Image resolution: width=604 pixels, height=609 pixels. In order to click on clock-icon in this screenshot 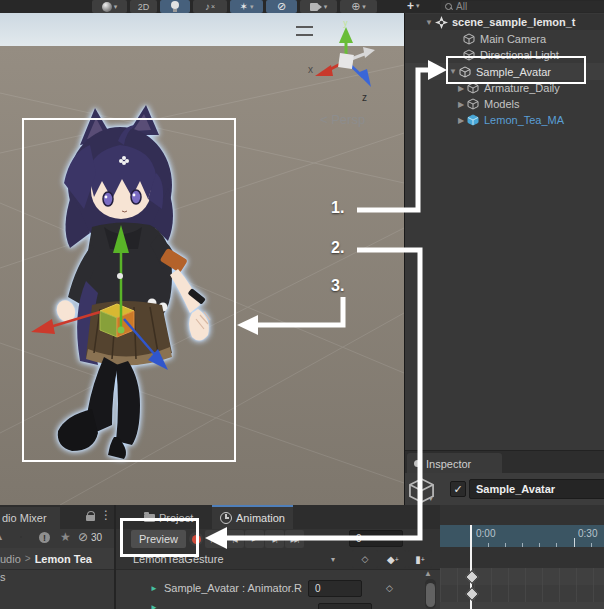, I will do `click(226, 518)`.